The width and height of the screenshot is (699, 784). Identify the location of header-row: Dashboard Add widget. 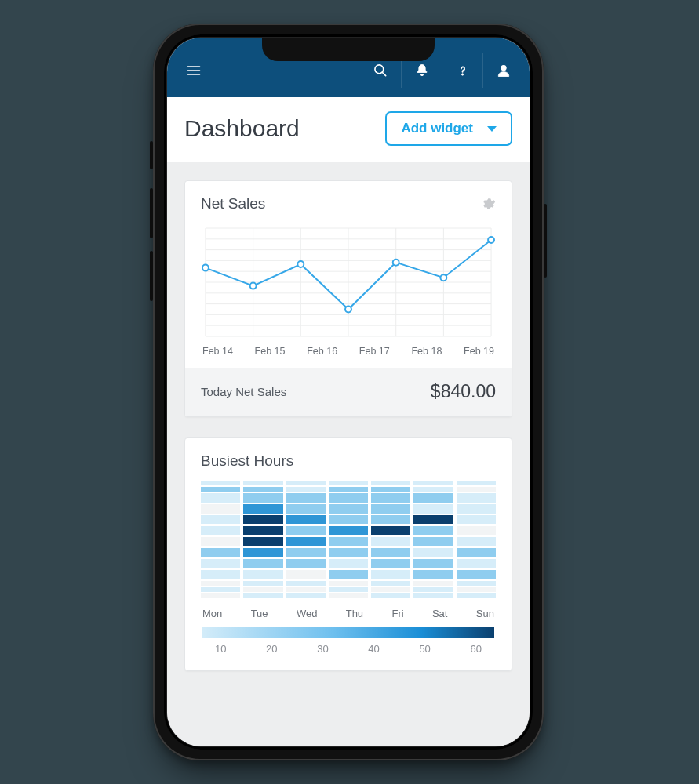
(348, 129).